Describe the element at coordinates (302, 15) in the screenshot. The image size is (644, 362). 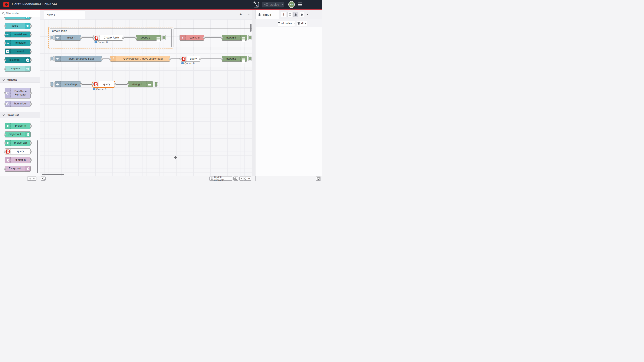
I see `gear-icon` at that location.